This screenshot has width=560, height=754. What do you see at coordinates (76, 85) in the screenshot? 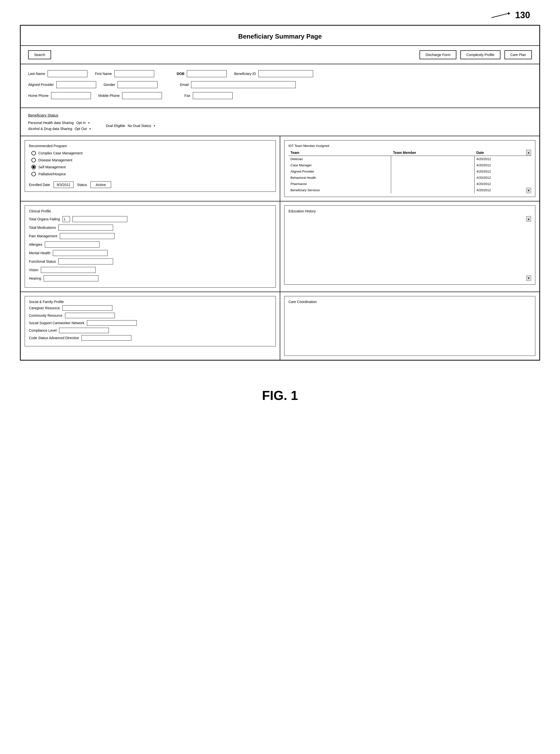
I see `aligned-provider-input` at bounding box center [76, 85].